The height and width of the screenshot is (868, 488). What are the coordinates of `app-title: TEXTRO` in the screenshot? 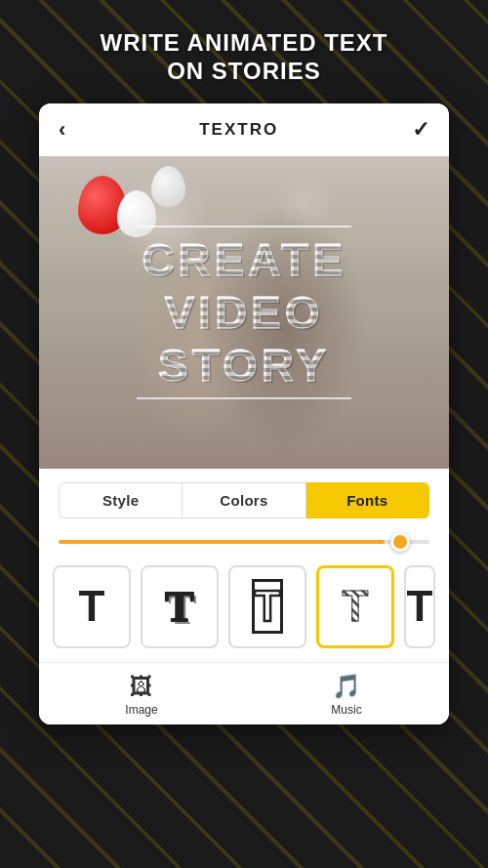 It's located at (238, 130).